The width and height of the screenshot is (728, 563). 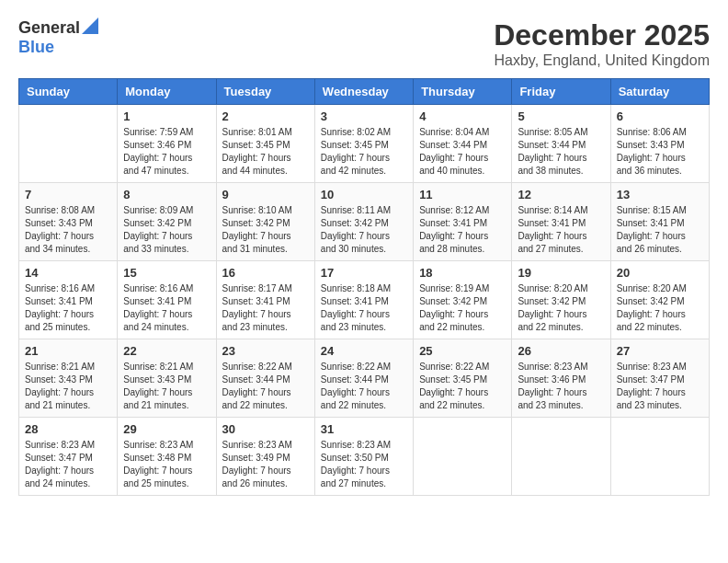 What do you see at coordinates (660, 300) in the screenshot?
I see `calendar-cell: 20Sunrise: 8:20 AMSunset: 3:42 PMDayligh…` at bounding box center [660, 300].